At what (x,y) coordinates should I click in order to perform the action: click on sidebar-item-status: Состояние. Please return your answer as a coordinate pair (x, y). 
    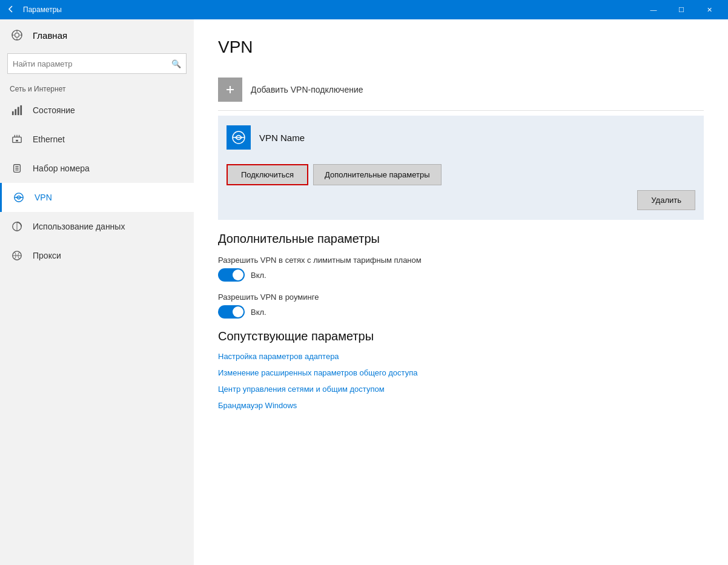
    Looking at the image, I should click on (97, 110).